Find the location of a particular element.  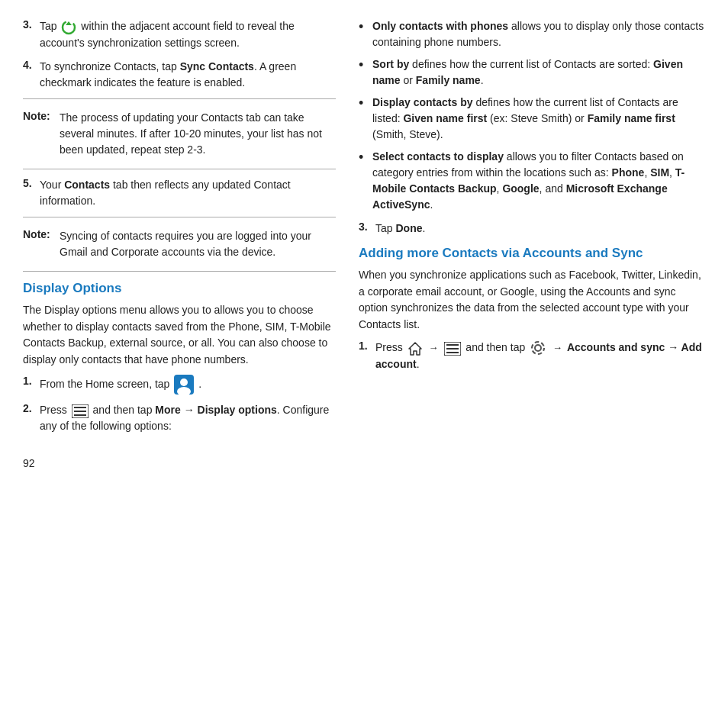

display-options-body: The Display options menu allows you to a… is located at coordinates (179, 336).